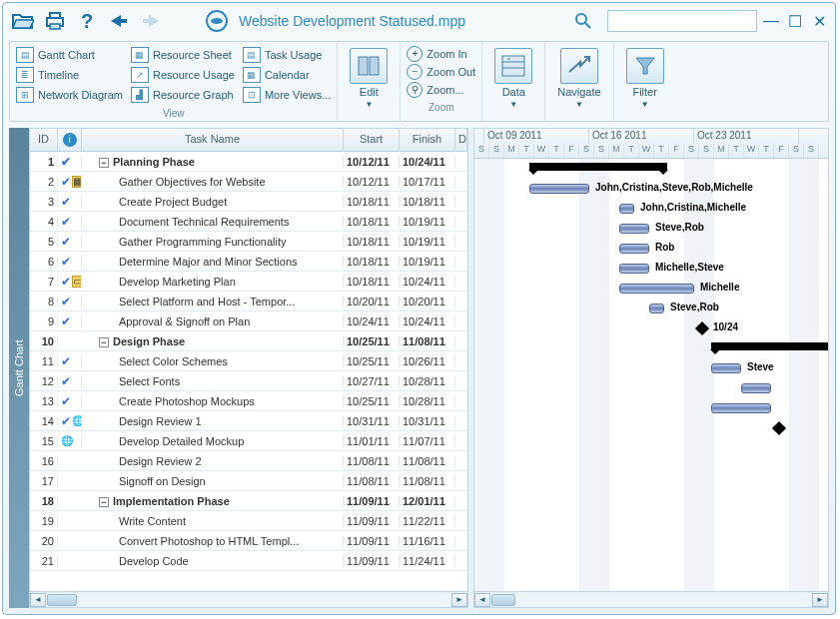  I want to click on table-row: 18−Implementation Phase11/09/1112/01/11, so click(249, 501).